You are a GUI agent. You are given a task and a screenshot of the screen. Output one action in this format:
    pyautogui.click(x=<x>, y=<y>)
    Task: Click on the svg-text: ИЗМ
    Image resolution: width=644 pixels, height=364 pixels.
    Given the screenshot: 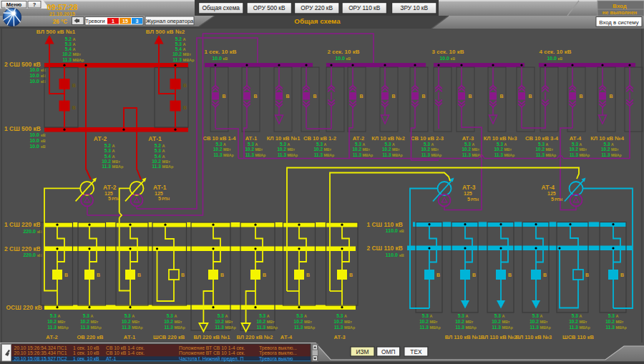 What is the action you would take?
    pyautogui.click(x=363, y=352)
    